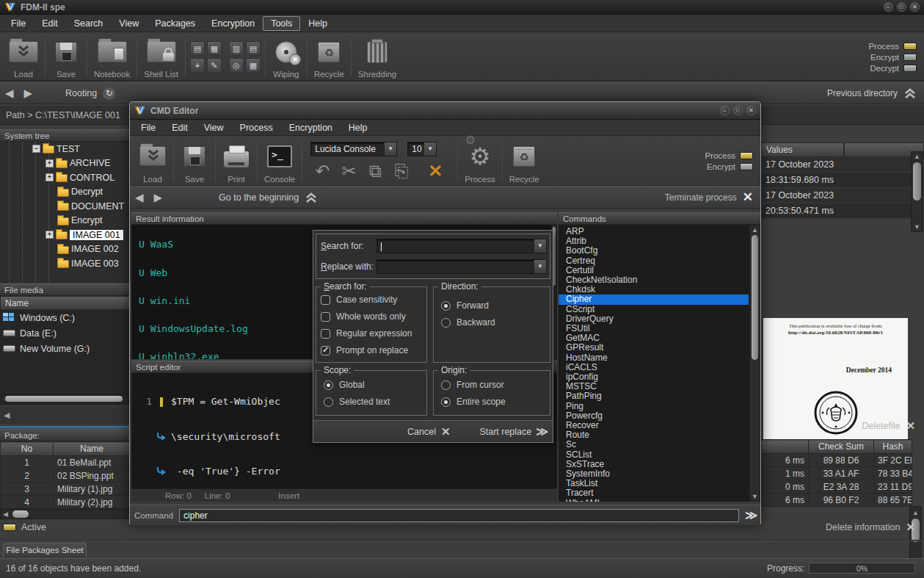 The image size is (924, 578). What do you see at coordinates (754, 496) in the screenshot?
I see `scroll-down-icon: ▼` at bounding box center [754, 496].